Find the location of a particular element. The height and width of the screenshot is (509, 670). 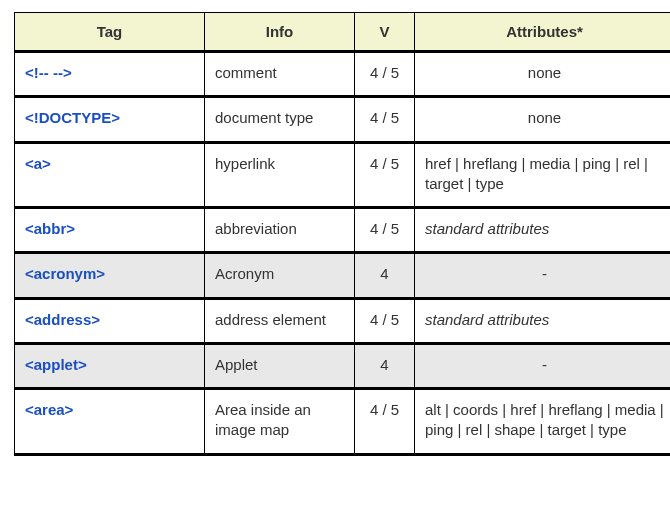

col-header-attributes: Attributes* is located at coordinates (543, 32).